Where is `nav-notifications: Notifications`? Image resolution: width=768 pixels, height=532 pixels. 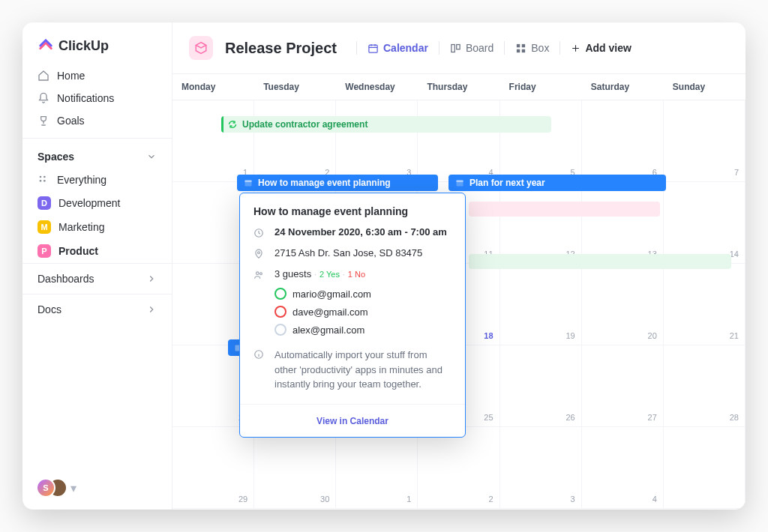
nav-notifications: Notifications is located at coordinates (98, 98).